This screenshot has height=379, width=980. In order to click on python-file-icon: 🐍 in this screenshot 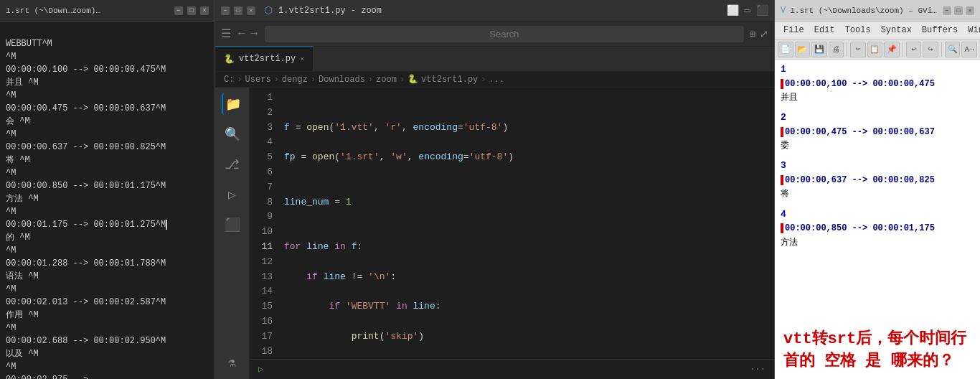, I will do `click(230, 59)`.